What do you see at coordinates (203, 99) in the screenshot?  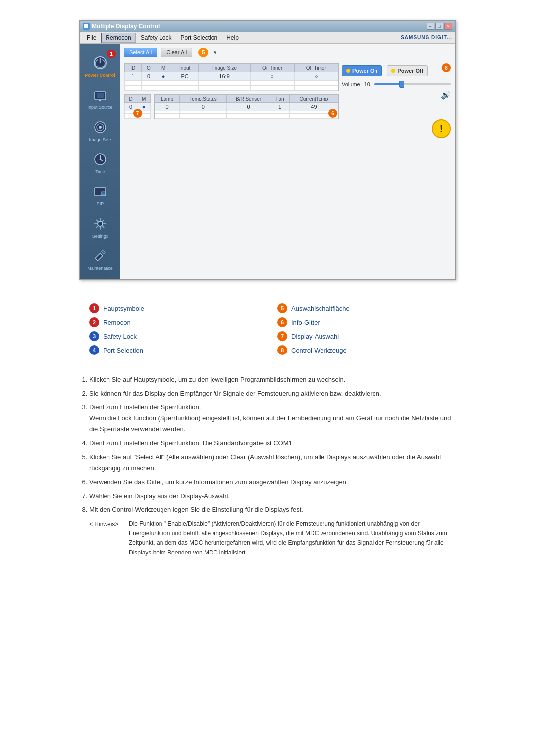 I see `col-temp-status: Temp.Status` at bounding box center [203, 99].